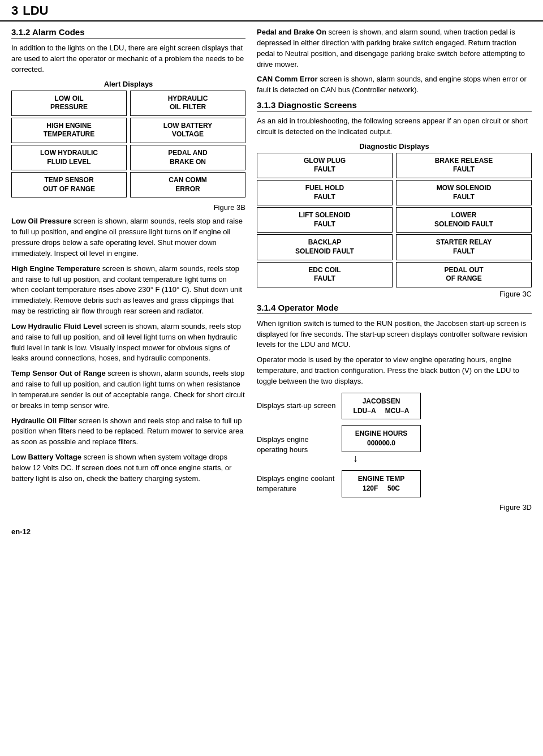 This screenshot has width=543, height=756. Describe the element at coordinates (188, 130) in the screenshot. I see `alert-cell-low-battery: LOW BATTERYVOLTAGE` at that location.